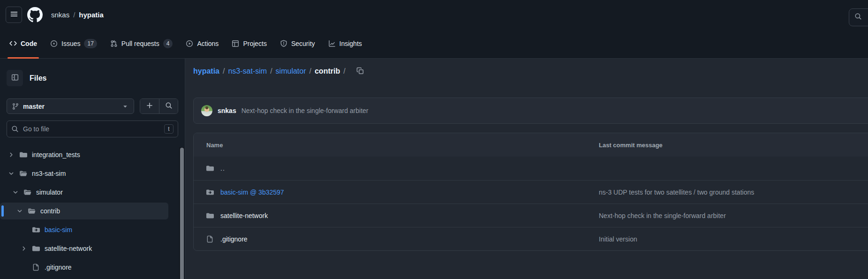  What do you see at coordinates (50, 211) in the screenshot?
I see `tree-item-label: contrib` at bounding box center [50, 211].